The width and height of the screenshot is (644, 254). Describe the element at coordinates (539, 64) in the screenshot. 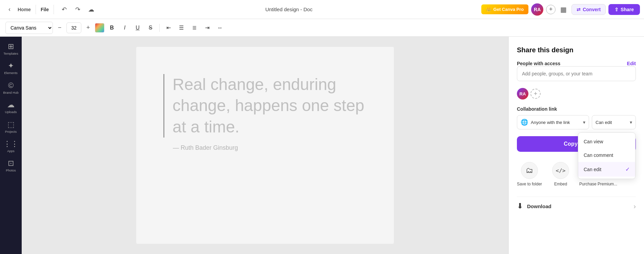

I see `people-access-label: People with access` at that location.